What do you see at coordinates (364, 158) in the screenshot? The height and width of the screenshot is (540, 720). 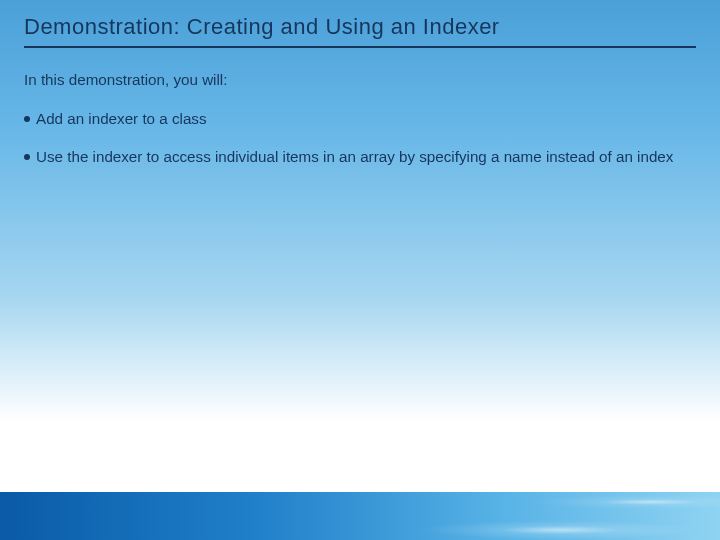 I see `bullet-text: Use the indexer to access individual ite…` at bounding box center [364, 158].